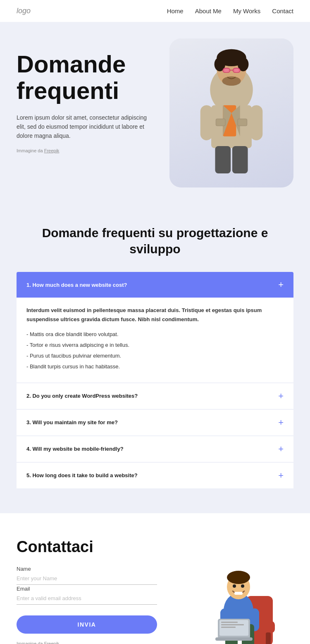 This screenshot has height=644, width=310. I want to click on faq-toggle-2: +, so click(281, 396).